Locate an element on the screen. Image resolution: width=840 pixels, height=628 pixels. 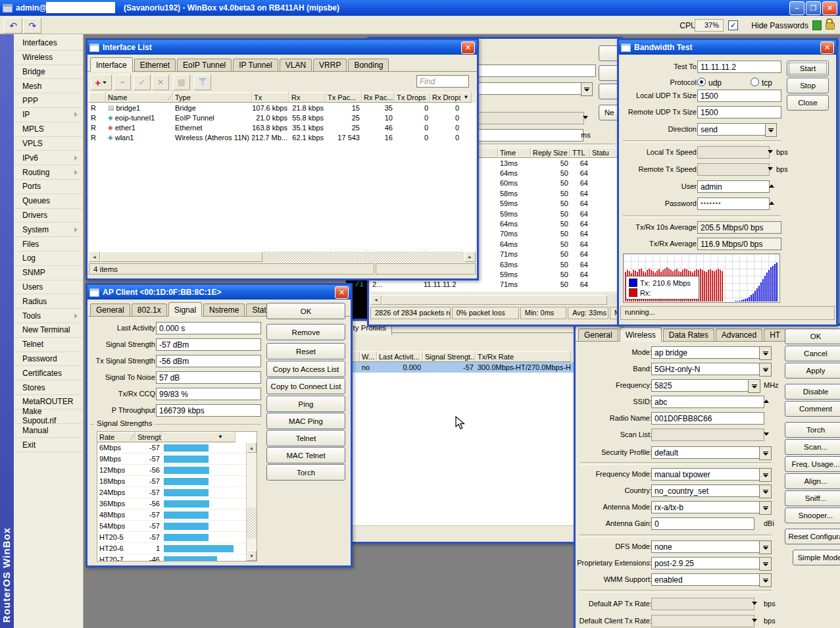
vertical-scrollbar: ▲ ▼ is located at coordinates (251, 502).